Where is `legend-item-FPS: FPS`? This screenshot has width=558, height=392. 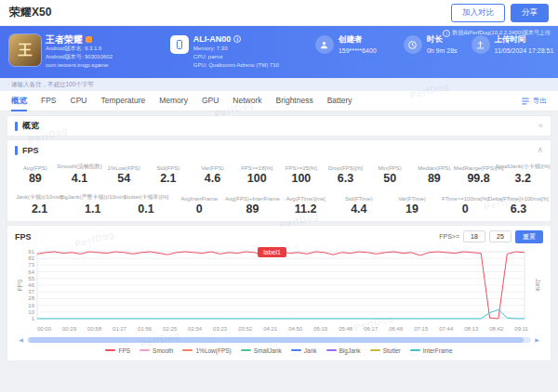
legend-item-FPS: FPS is located at coordinates (117, 351).